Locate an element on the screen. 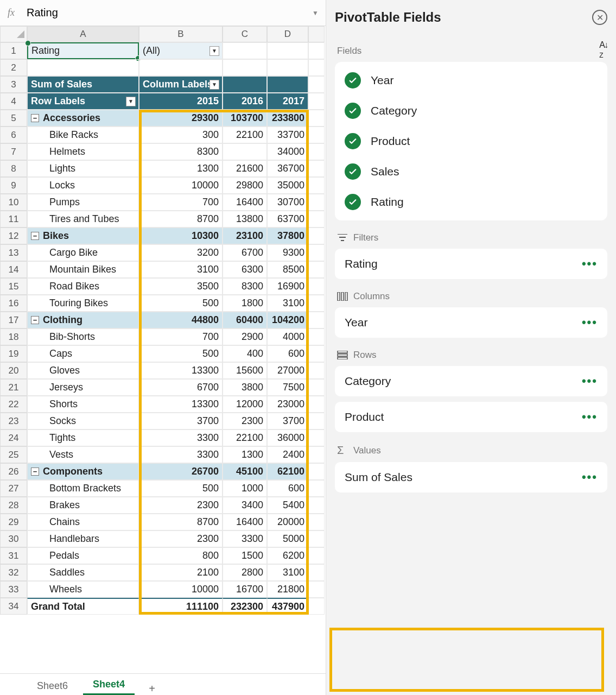 This screenshot has width=616, height=695. data-cell: 22100 is located at coordinates (245, 135).